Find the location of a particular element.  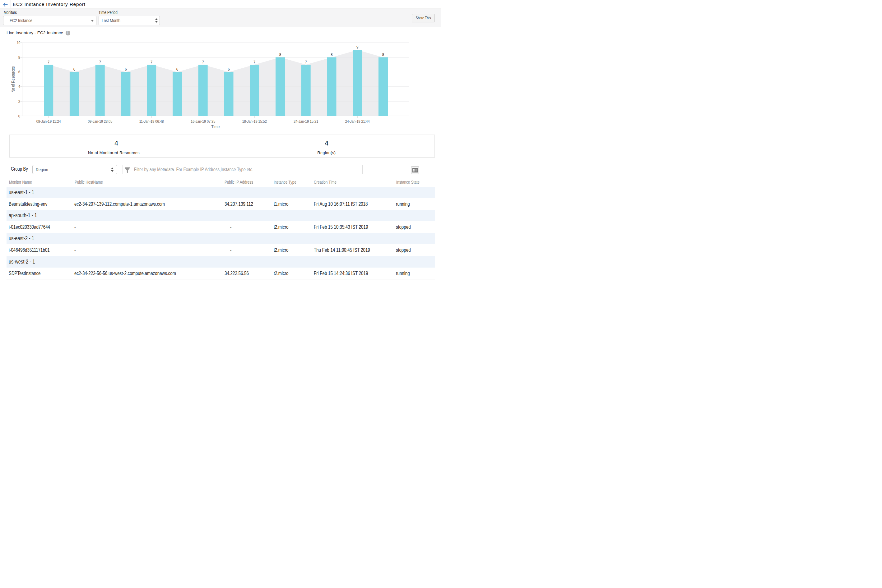

svg-text: 16-Jan-19 07:35 is located at coordinates (203, 122).